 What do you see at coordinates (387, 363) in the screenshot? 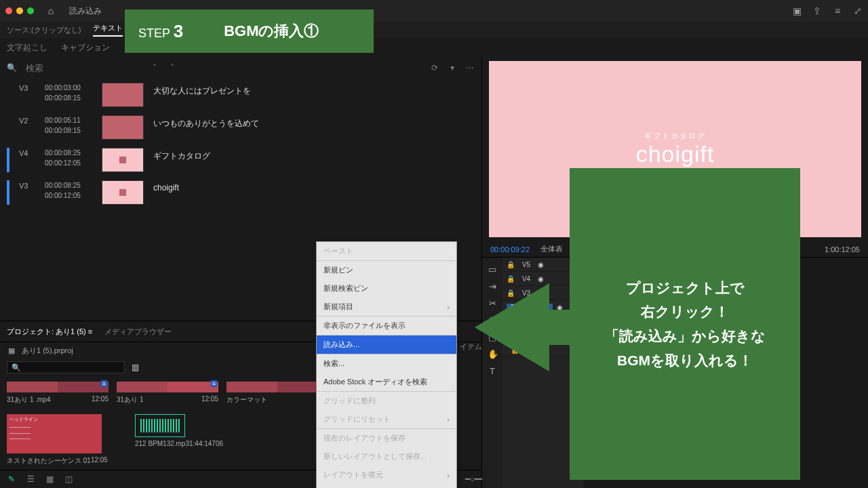
I see `context-menu-item: 検索...` at bounding box center [387, 363].